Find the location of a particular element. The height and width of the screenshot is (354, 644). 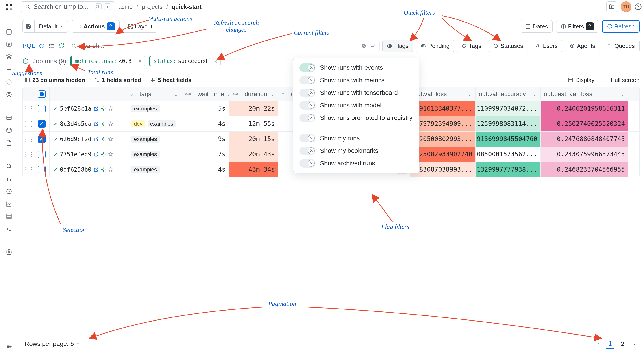

toggle-bookmarks: ✕ is located at coordinates (308, 151).